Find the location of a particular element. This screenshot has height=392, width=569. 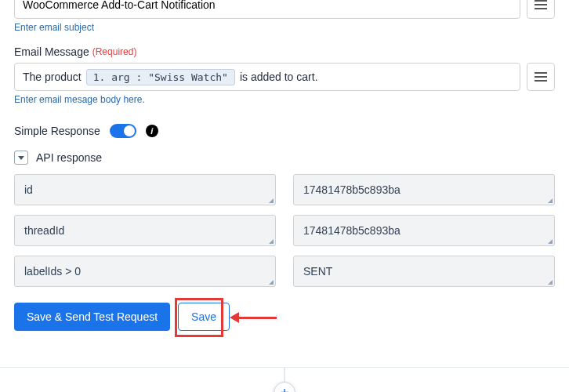

info-icon: i is located at coordinates (152, 131).